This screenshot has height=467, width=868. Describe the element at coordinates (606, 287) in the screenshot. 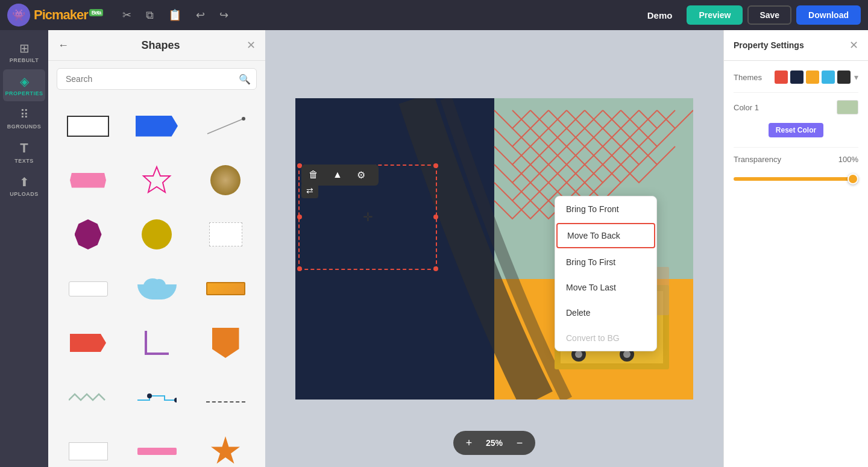

I see `ctx-move-to-last: Move To Last` at that location.